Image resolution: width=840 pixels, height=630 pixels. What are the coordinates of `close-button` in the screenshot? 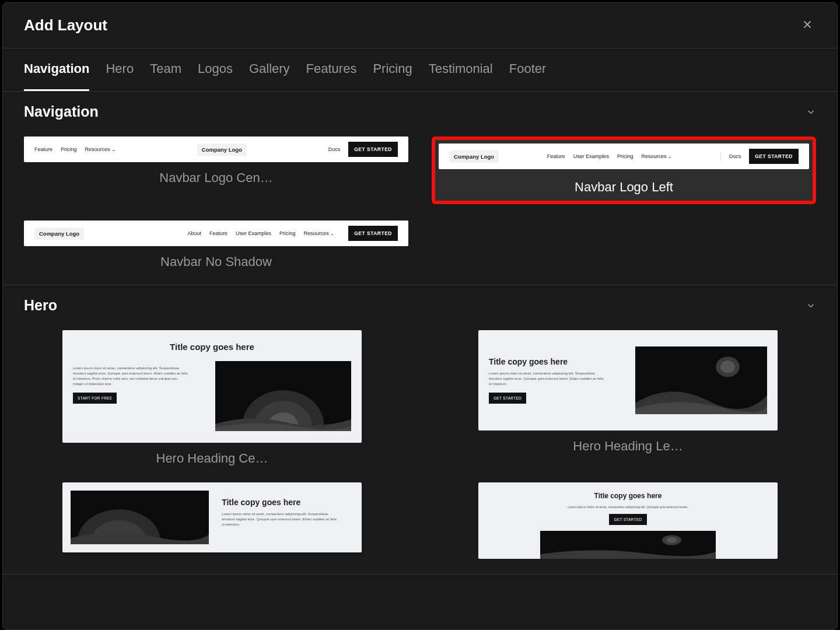 It's located at (807, 26).